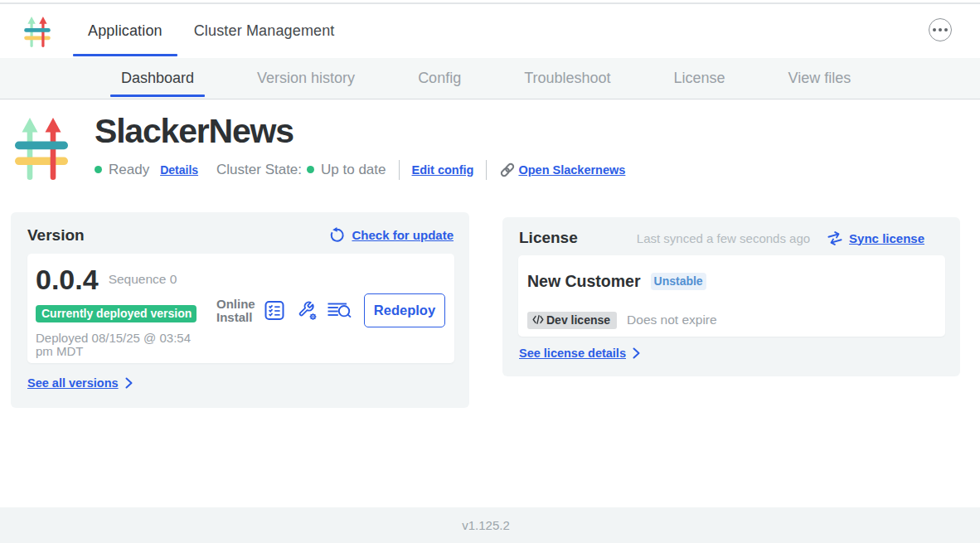 The height and width of the screenshot is (543, 980). What do you see at coordinates (353, 170) in the screenshot?
I see `cluster-state-value: Up to date` at bounding box center [353, 170].